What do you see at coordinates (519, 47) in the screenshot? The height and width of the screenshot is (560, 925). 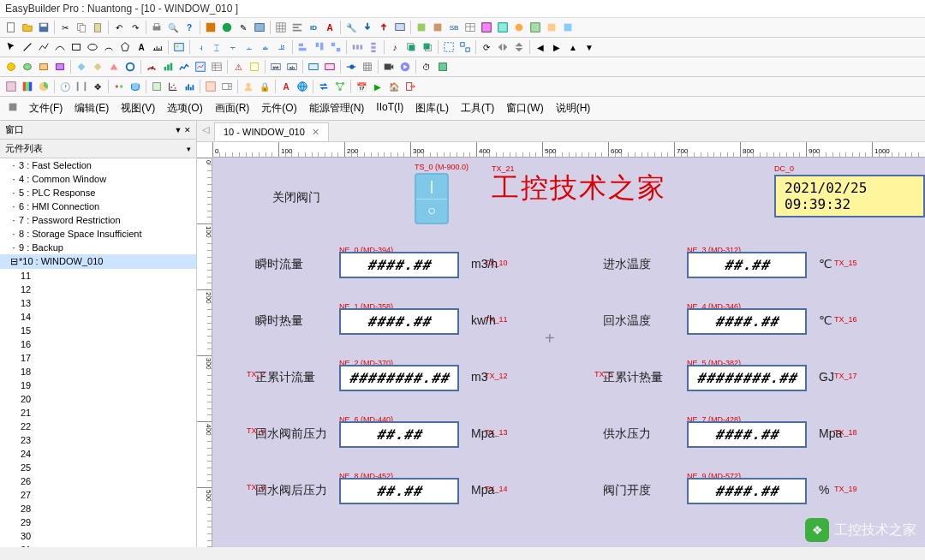 I see `flip-v-icon` at bounding box center [519, 47].